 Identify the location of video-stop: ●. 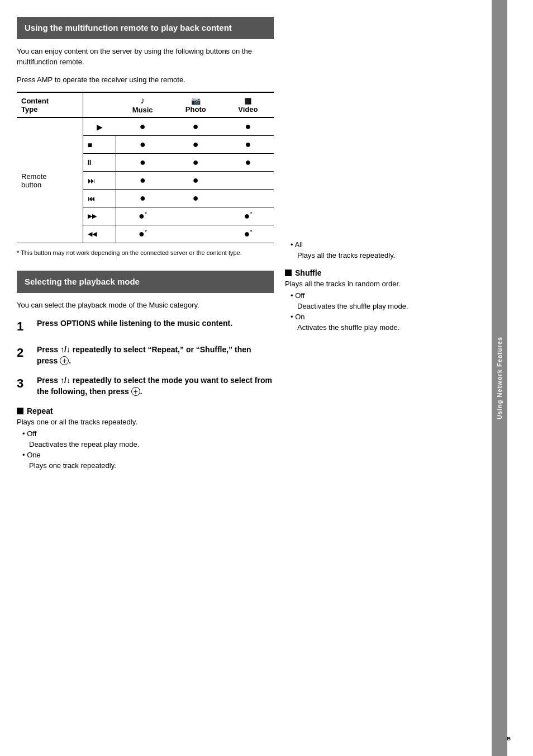
(248, 145).